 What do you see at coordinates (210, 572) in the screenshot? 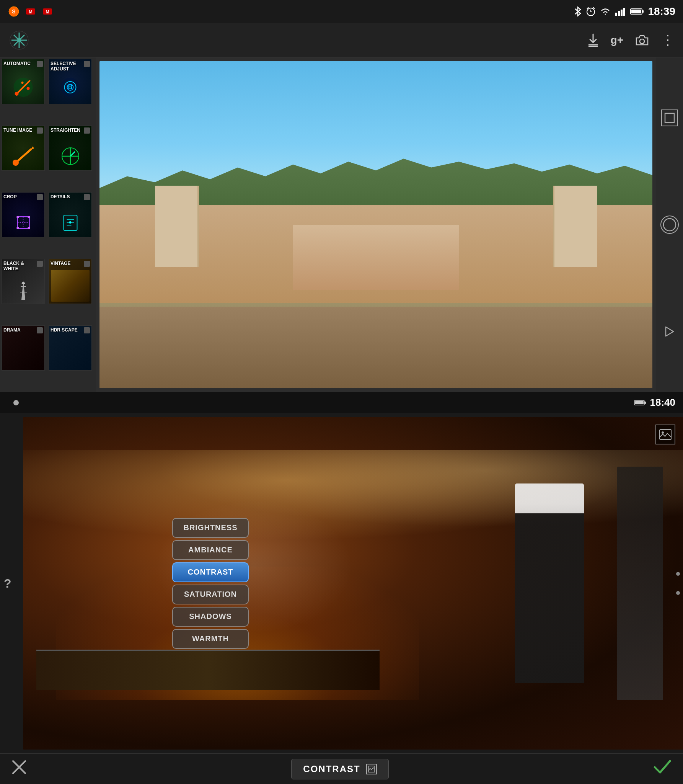
I see `contrast-option: CONTRAST` at bounding box center [210, 572].